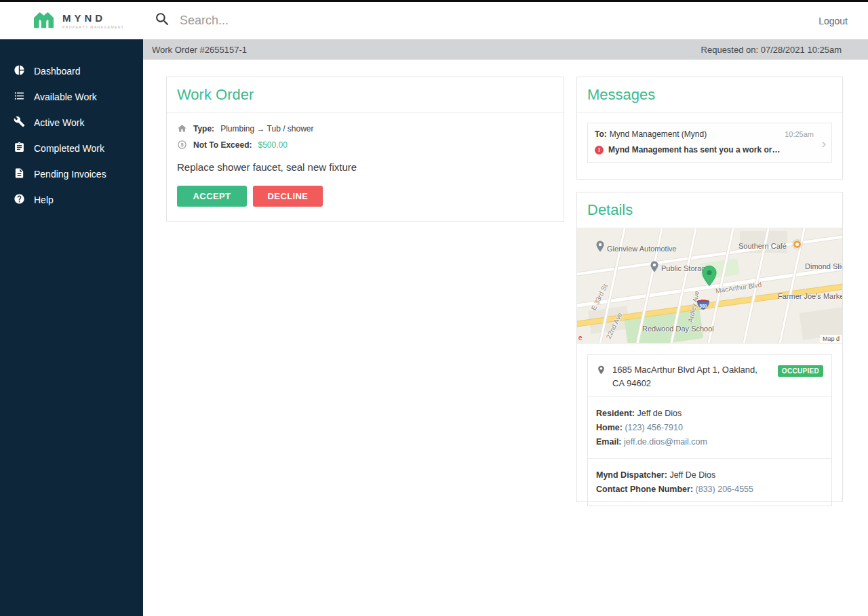 The height and width of the screenshot is (616, 868). I want to click on resident-label: Resident:, so click(616, 413).